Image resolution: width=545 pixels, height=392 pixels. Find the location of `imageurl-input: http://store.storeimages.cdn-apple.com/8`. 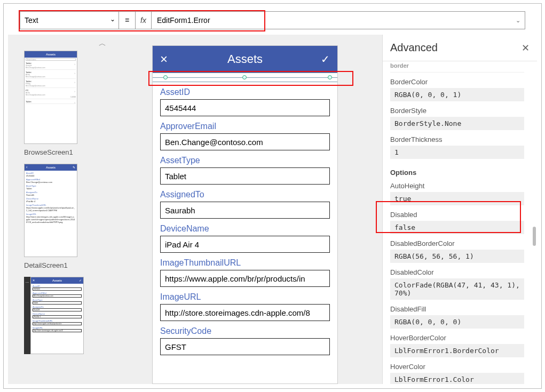

imageurl-input: http://store.storeimages.cdn-apple.com/8 is located at coordinates (245, 313).